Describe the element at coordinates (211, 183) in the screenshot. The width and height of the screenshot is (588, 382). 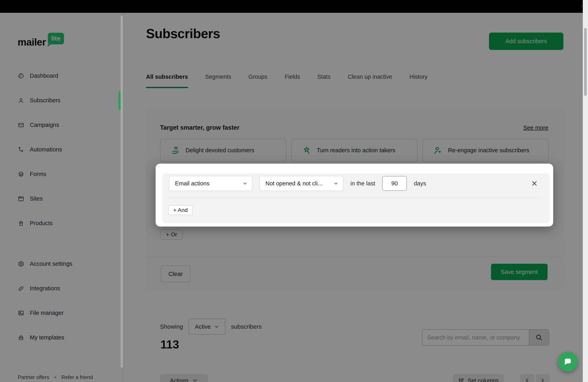
I see `filter-field-dropdown: Email actions` at that location.